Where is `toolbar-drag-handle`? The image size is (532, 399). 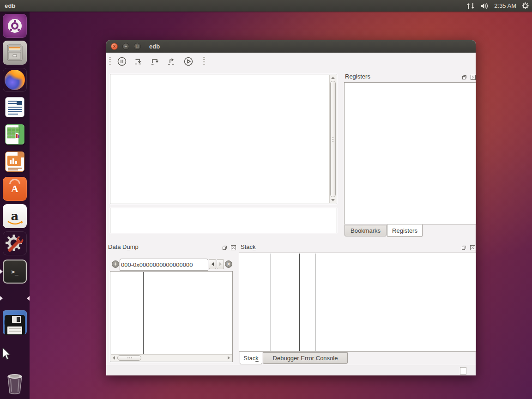
toolbar-drag-handle is located at coordinates (110, 61).